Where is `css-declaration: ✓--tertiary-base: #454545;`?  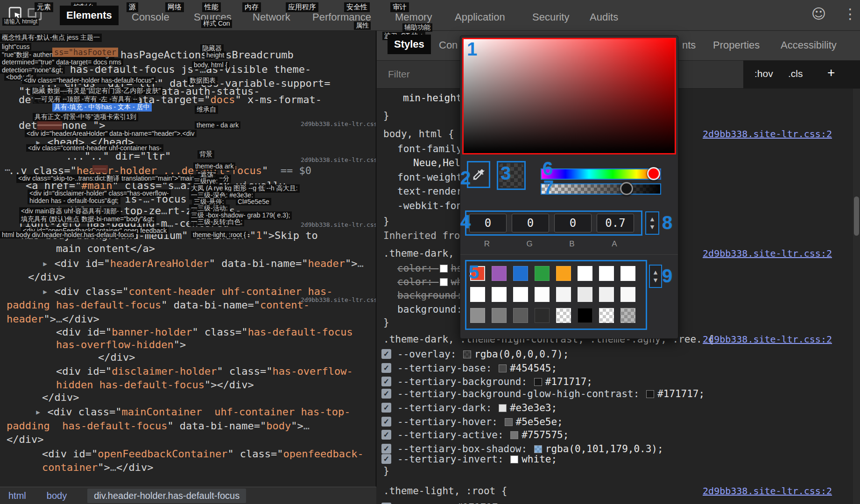 css-declaration: ✓--tertiary-base: #454545; is located at coordinates (623, 368).